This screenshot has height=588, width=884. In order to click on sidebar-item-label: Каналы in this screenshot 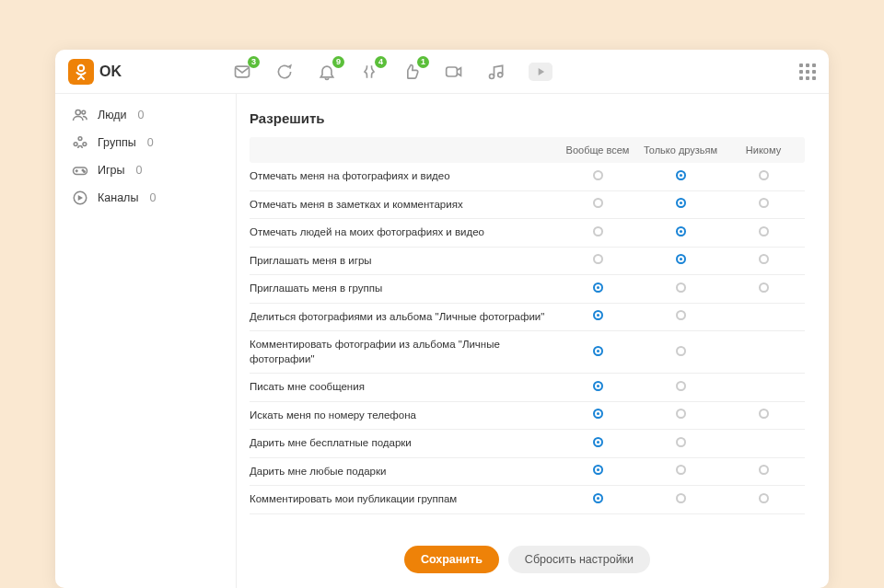, I will do `click(118, 198)`.